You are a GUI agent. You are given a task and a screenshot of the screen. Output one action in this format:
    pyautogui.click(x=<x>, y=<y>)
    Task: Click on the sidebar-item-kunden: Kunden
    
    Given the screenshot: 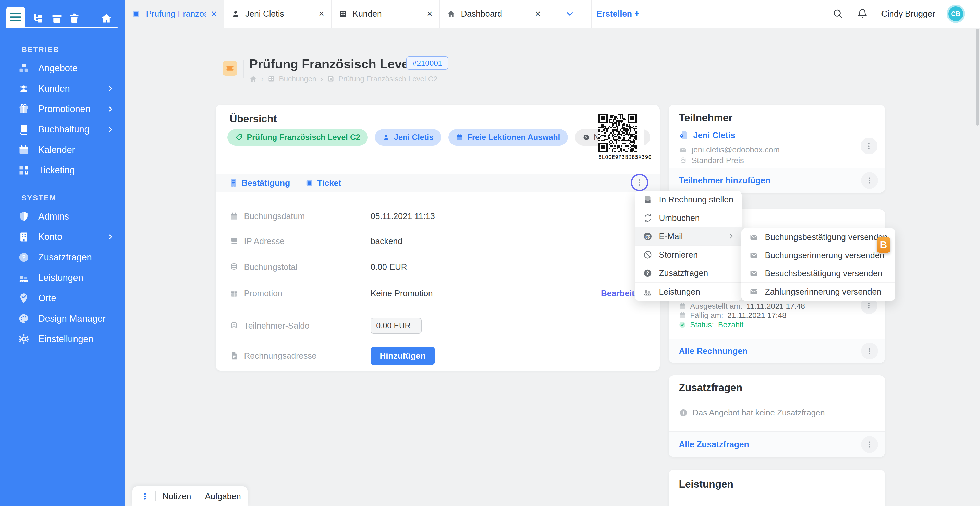 What is the action you would take?
    pyautogui.click(x=62, y=89)
    